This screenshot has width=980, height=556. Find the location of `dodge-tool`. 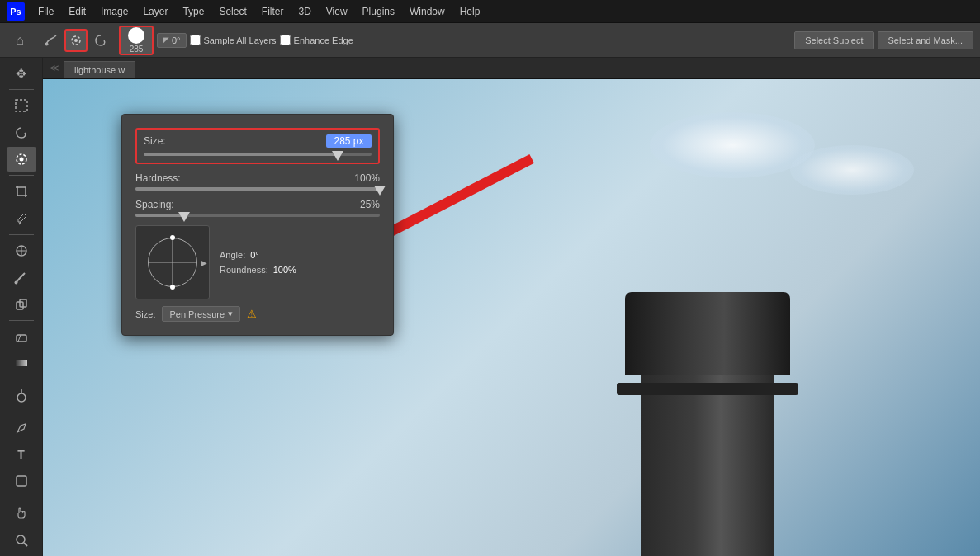

dodge-tool is located at coordinates (21, 395).